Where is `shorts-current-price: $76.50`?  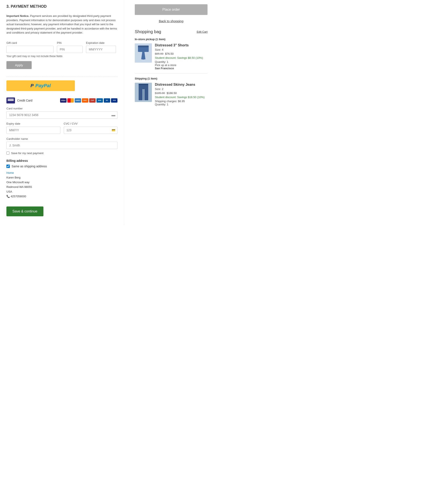
shorts-current-price: $76.50 is located at coordinates (169, 54).